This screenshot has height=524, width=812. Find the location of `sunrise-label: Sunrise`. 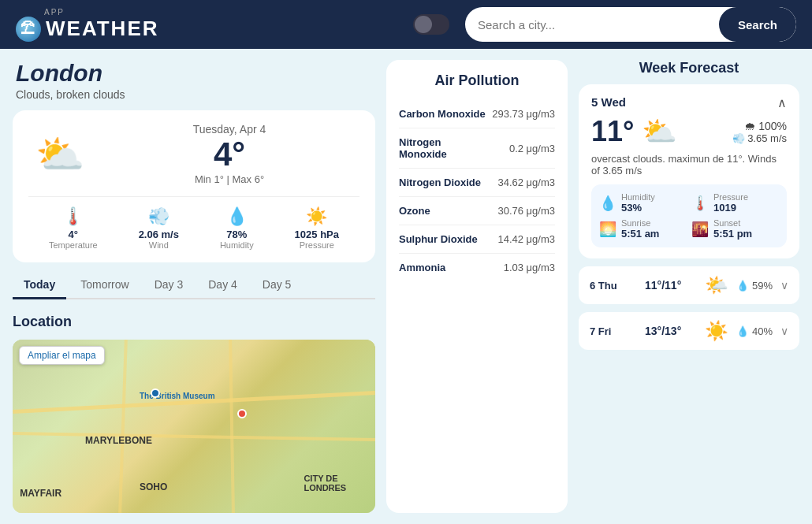

sunrise-label: Sunrise is located at coordinates (640, 223).